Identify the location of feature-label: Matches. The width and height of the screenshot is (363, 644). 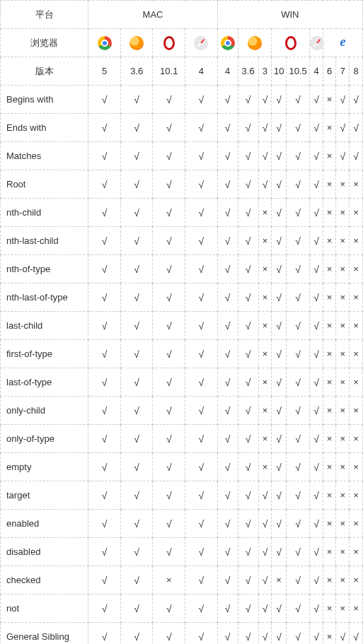
(45, 156).